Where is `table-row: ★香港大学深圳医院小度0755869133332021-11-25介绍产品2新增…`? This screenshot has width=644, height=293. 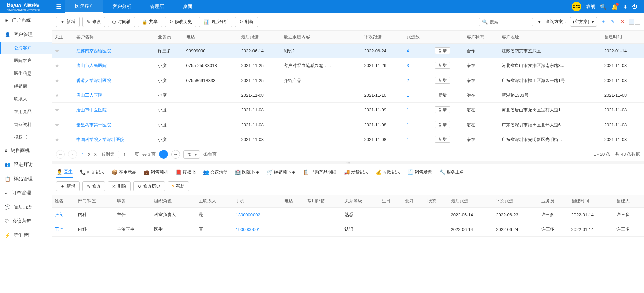 table-row: ★香港大学深圳医院小度0755869133332021-11-25介绍产品2新增… is located at coordinates (348, 81).